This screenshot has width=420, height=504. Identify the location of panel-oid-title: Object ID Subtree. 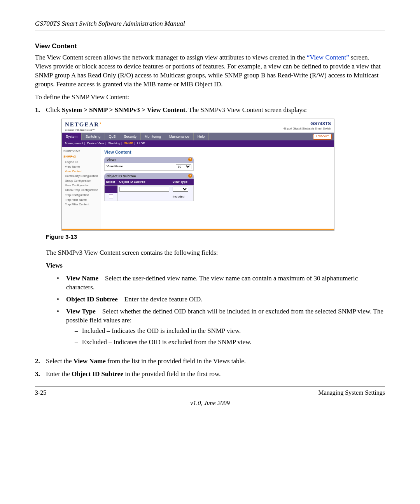
(121, 176).